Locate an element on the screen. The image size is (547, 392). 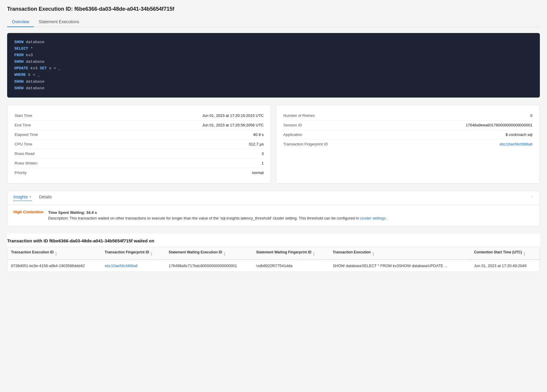
stat-item: Application $ cockroach sql is located at coordinates (408, 135).